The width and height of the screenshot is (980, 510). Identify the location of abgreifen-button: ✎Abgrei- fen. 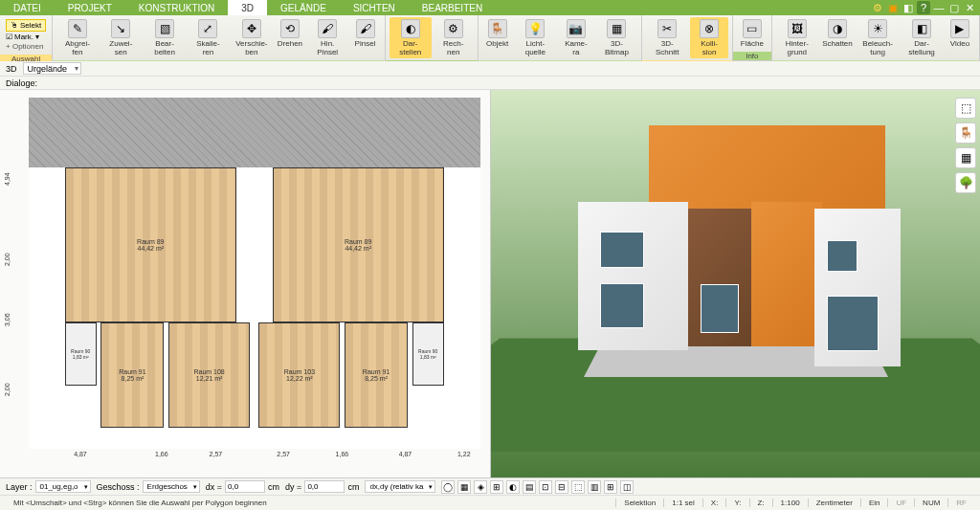
(77, 38).